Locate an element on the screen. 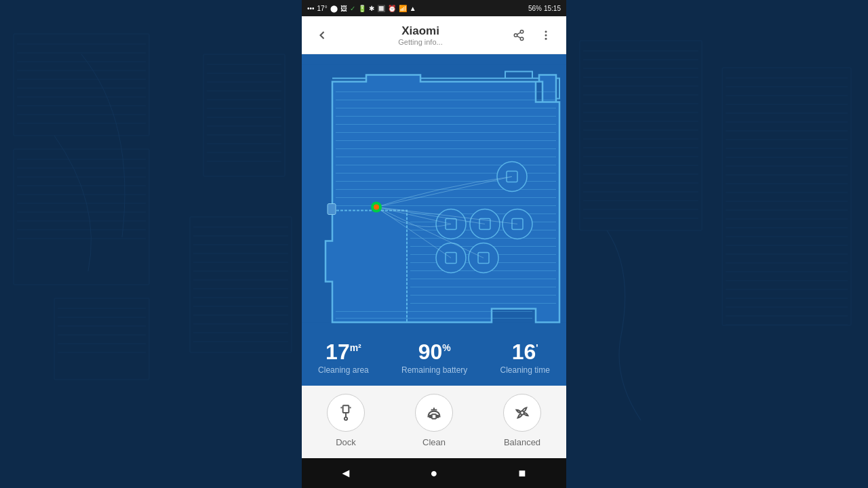  nav-home-icon: ● is located at coordinates (434, 473).